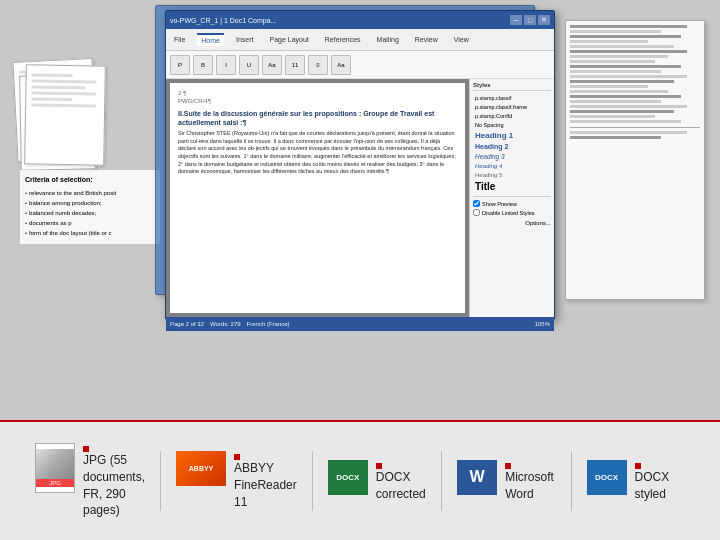 The width and height of the screenshot is (720, 540). I want to click on ribbon-tab-references: References, so click(343, 40).